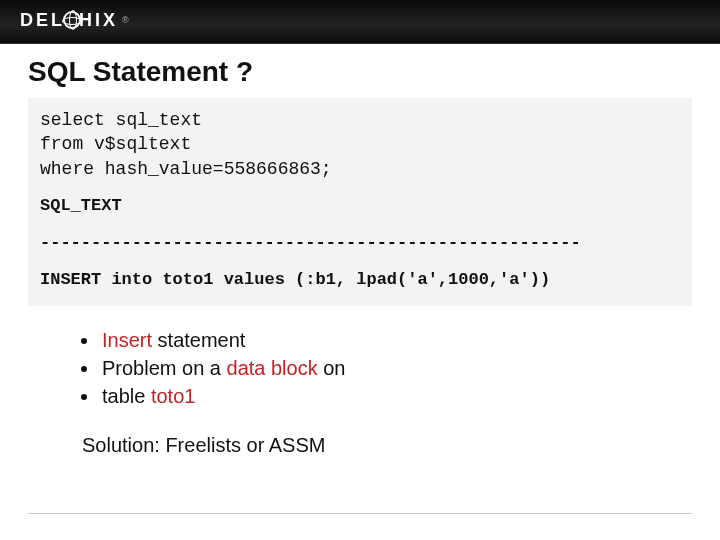 The image size is (720, 540). What do you see at coordinates (127, 340) in the screenshot?
I see `emphasis: Insert` at bounding box center [127, 340].